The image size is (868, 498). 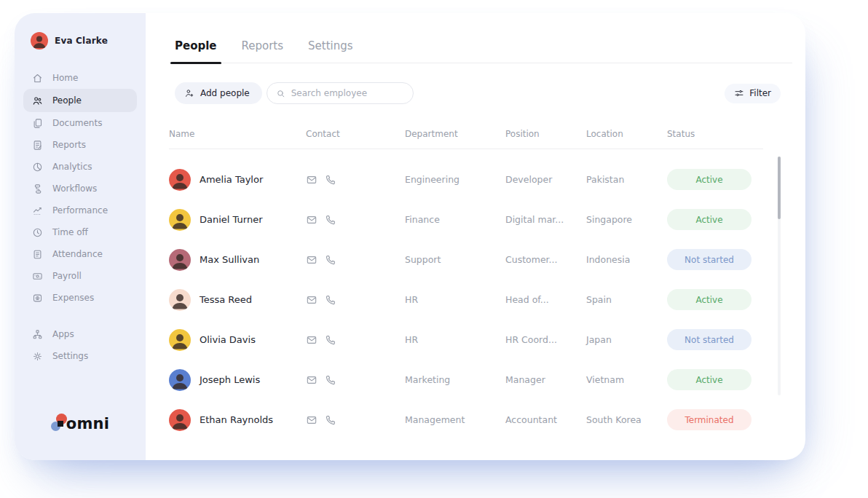 I want to click on sidebar-item-attendance: Attendance, so click(x=80, y=254).